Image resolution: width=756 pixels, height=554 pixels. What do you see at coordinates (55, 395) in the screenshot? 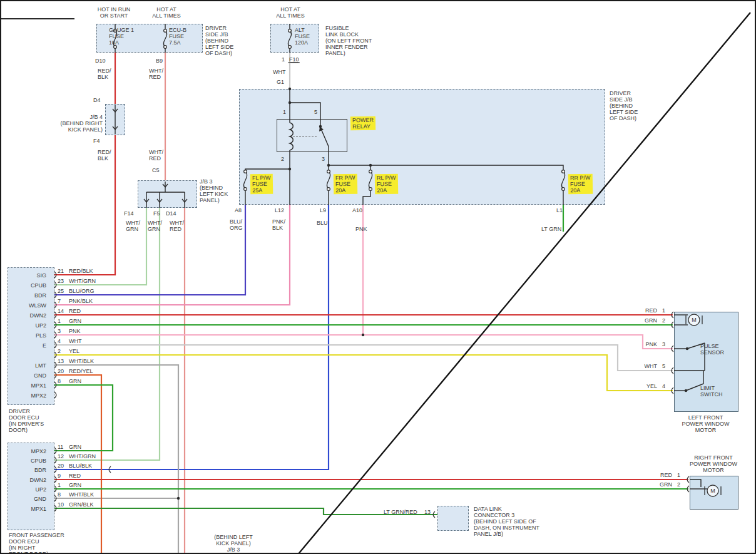
I see `driver_ecu-pin-bracket` at bounding box center [55, 395].